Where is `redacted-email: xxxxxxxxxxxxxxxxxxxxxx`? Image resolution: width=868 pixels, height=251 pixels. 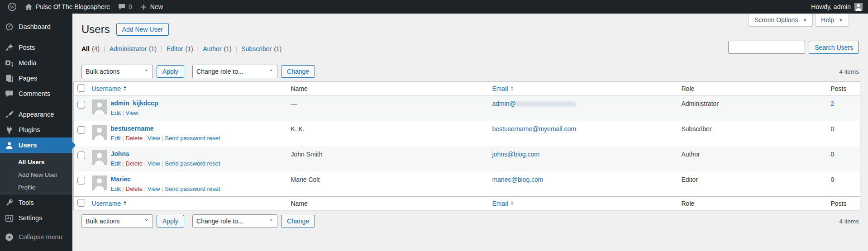
redacted-email: xxxxxxxxxxxxxxxxxxxxxx is located at coordinates (546, 104).